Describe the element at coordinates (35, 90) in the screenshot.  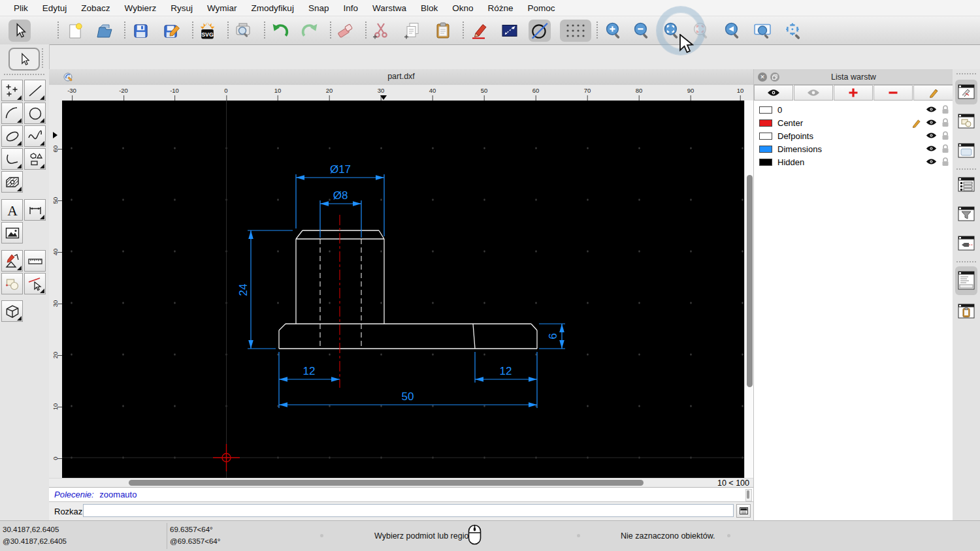
I see `lines-tool-button` at that location.